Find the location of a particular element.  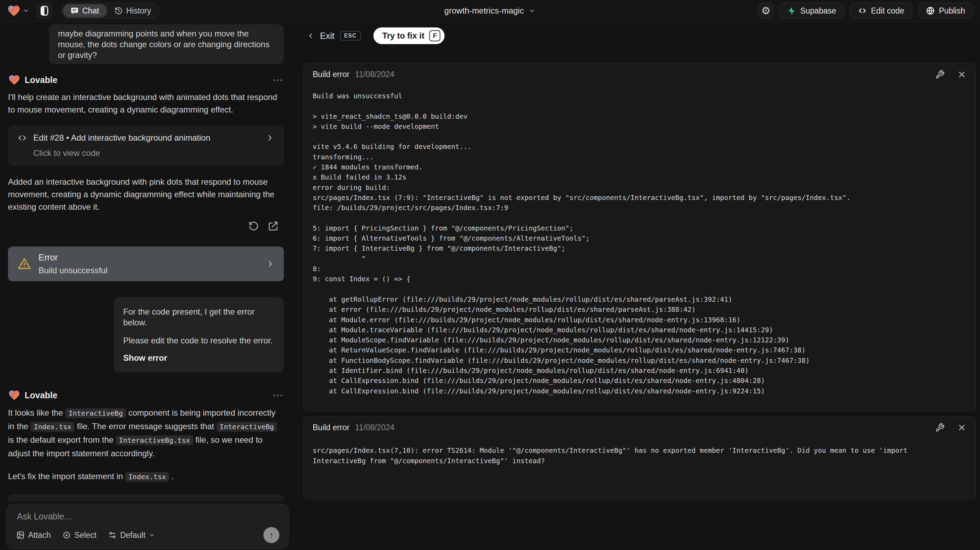

fix-bar: Exit ESC Try to fix it F is located at coordinates (376, 36).